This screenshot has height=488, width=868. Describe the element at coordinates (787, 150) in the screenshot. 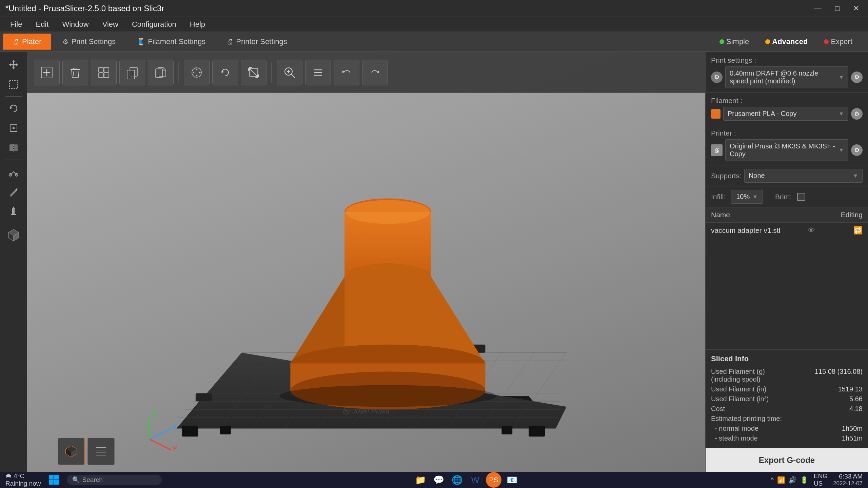

I see `printer-dropdown: Original Prusa i3 MK3S & MK3S+ - Copy ▼` at that location.